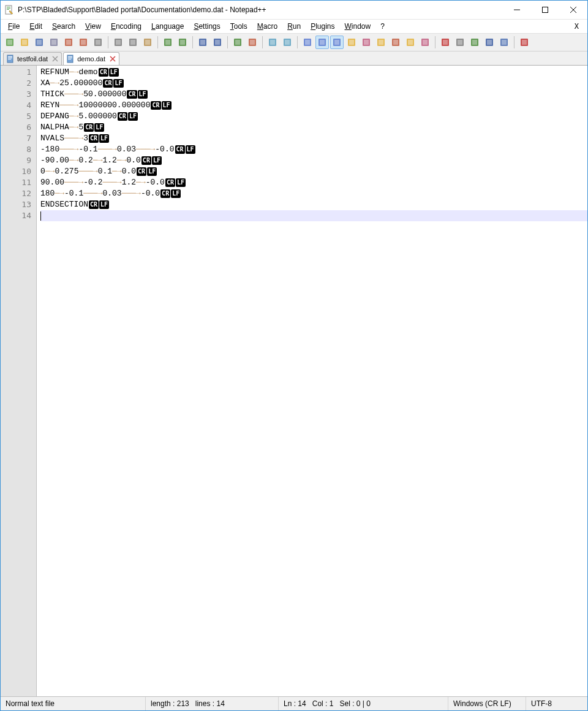 This screenshot has width=588, height=711. What do you see at coordinates (314, 216) in the screenshot?
I see `code-line` at bounding box center [314, 216].